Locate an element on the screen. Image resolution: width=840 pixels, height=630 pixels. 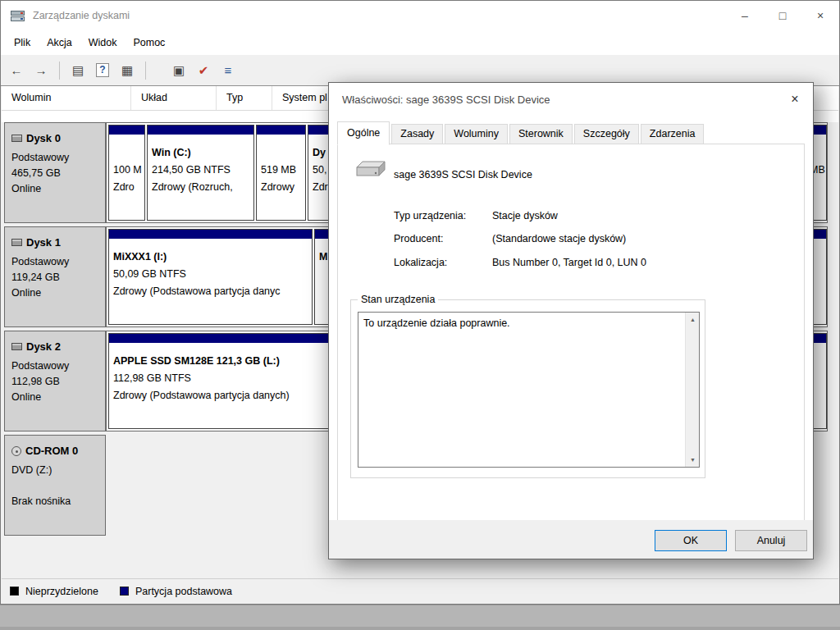
tab-zasady: Zasady is located at coordinates (417, 135).